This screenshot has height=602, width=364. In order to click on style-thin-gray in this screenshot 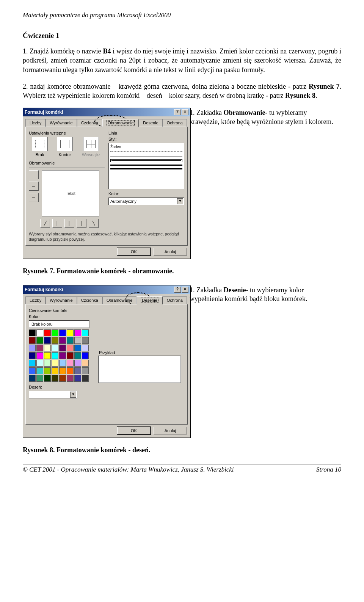, I will do `click(146, 154)`.